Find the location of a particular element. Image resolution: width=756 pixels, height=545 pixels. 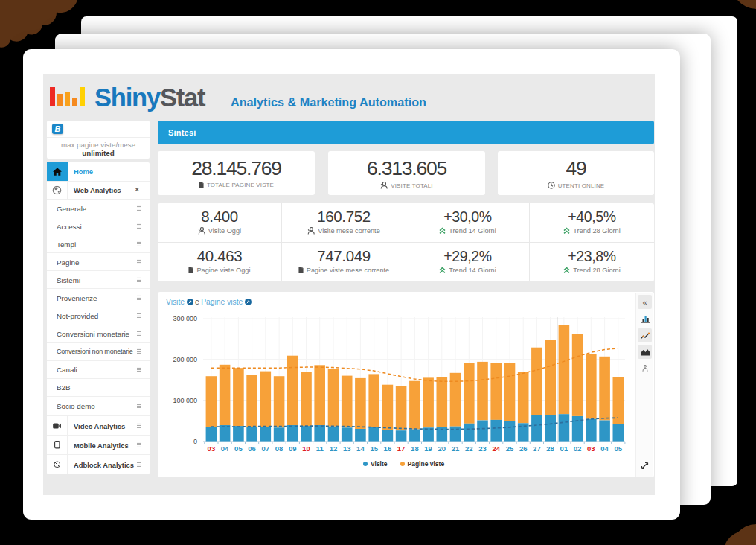

svg-text: 16 is located at coordinates (388, 448).